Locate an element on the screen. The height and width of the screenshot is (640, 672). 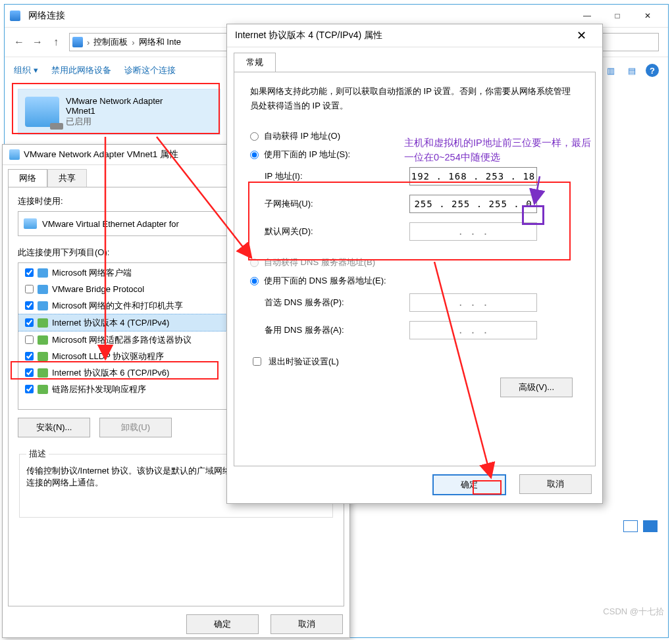
maximize-button: □ is located at coordinates (617, 16).